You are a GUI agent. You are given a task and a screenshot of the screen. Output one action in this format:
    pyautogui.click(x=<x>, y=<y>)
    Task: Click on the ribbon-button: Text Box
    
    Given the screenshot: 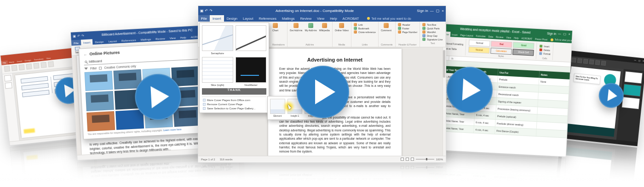 What is the action you would take?
    pyautogui.click(x=429, y=25)
    